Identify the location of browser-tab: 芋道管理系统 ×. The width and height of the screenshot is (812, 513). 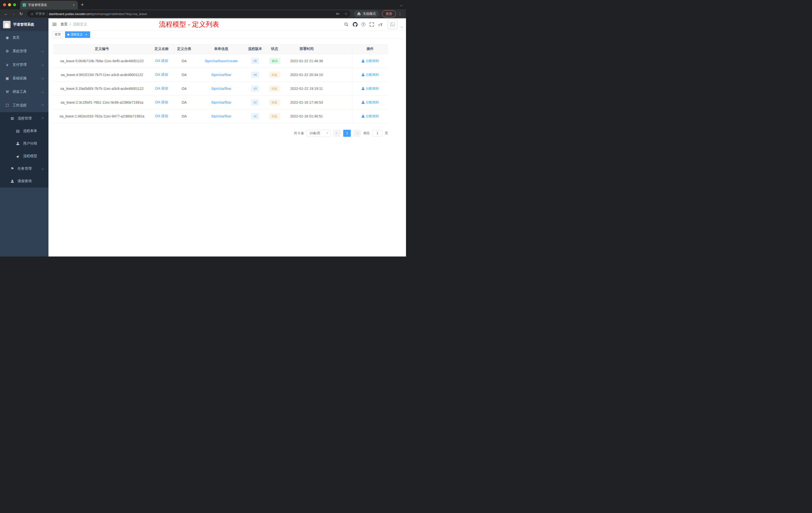
(49, 5).